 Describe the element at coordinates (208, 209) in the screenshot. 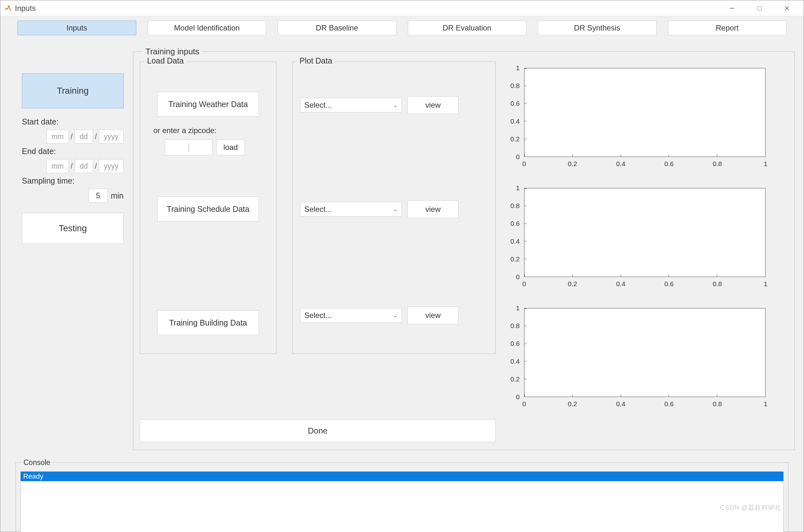

I see `training-schedule-data-button: Training Schedule Data` at that location.